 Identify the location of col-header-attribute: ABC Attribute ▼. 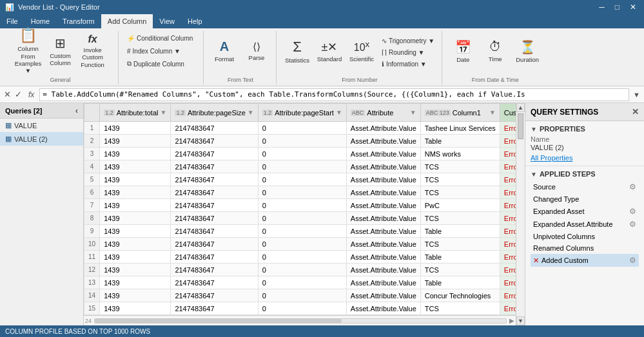
(383, 113).